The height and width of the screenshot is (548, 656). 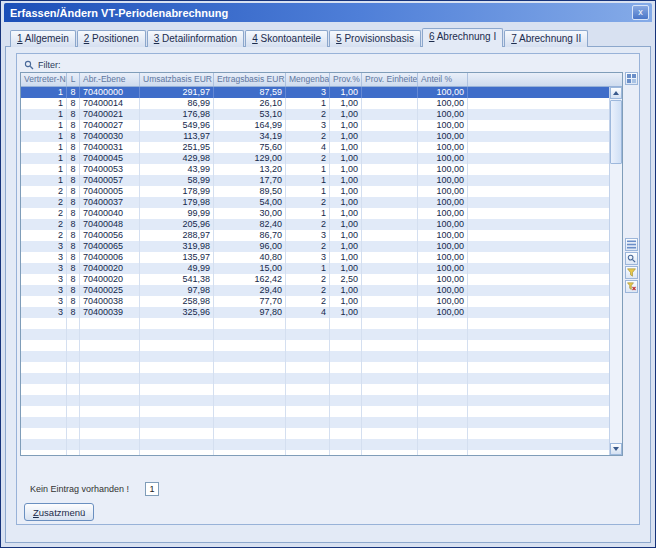 What do you see at coordinates (322, 126) in the screenshot?
I see `table-row: 1870400027549,96164,9931,00100,00` at bounding box center [322, 126].